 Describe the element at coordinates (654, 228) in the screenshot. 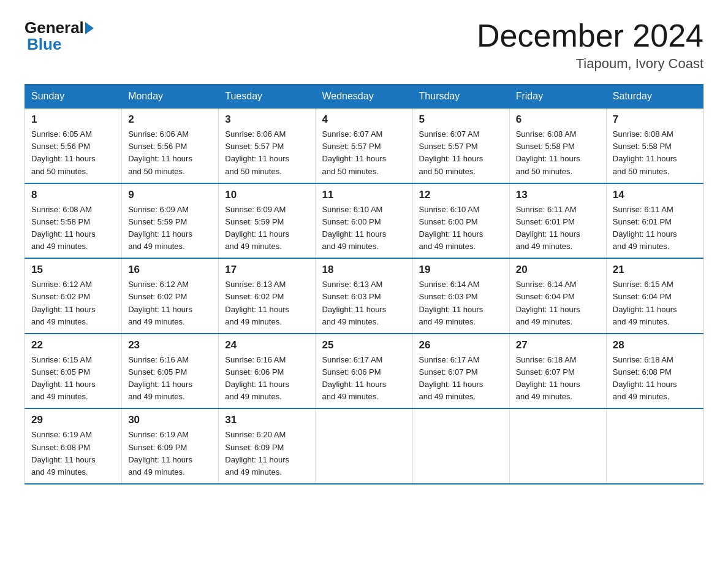

I see `day-info: Sunrise: 6:11 AMSunset: 6:01 PMDaylight:…` at that location.